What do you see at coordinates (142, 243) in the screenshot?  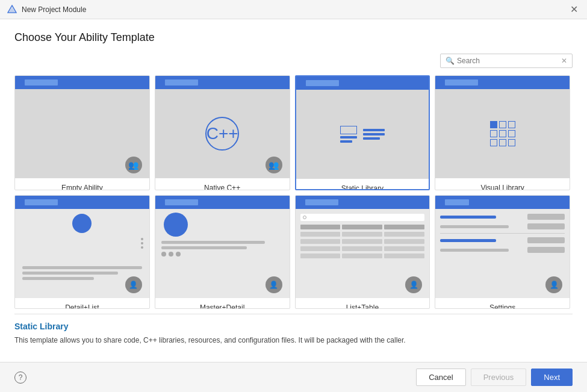 I see `detail-dots` at bounding box center [142, 243].